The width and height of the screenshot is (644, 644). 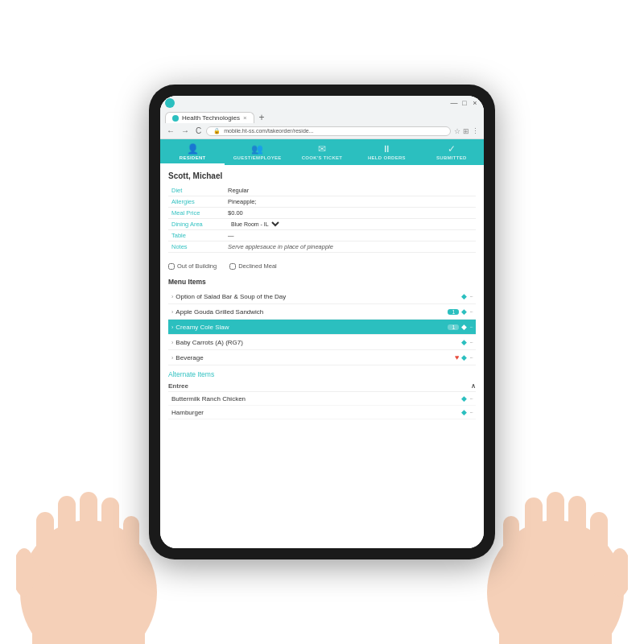 I want to click on address-input: 🔒 mobile.ht-ss.com/takeorder/reside..., so click(x=328, y=131).